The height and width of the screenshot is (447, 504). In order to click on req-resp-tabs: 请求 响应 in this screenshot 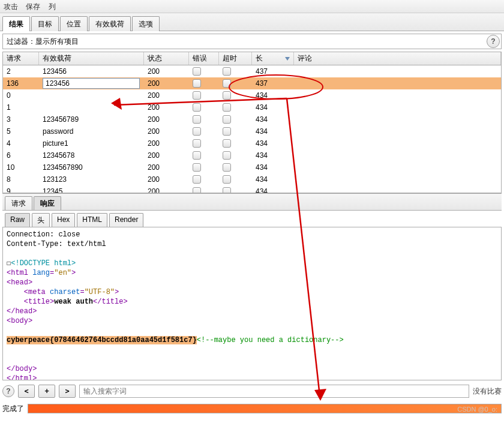, I will do `click(252, 202)`.